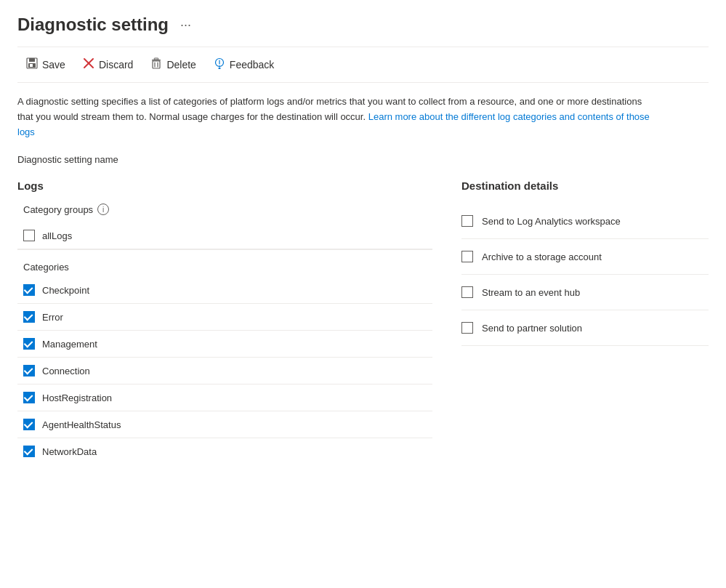 Image resolution: width=726 pixels, height=588 pixels. I want to click on category-checkbox-hostregistration, so click(29, 398).